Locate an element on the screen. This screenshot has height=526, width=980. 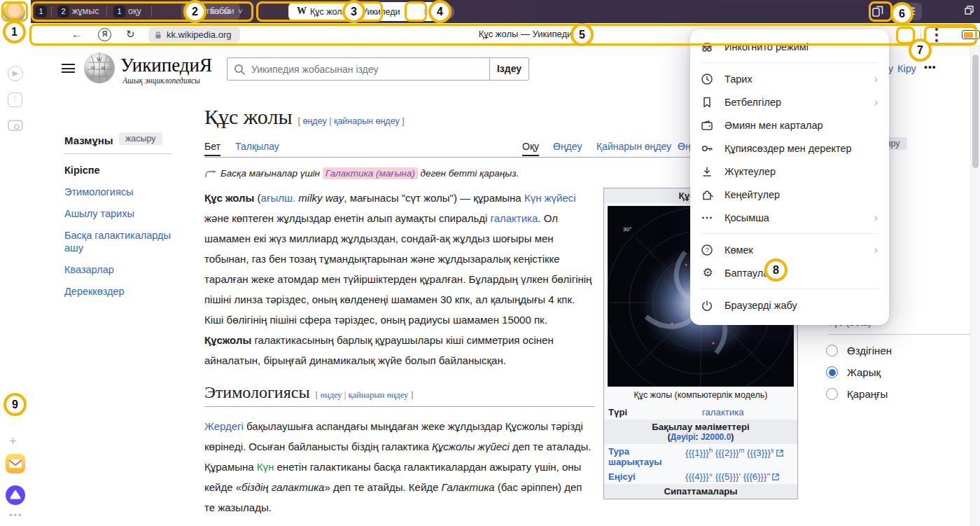
back-icon: ← is located at coordinates (77, 34).